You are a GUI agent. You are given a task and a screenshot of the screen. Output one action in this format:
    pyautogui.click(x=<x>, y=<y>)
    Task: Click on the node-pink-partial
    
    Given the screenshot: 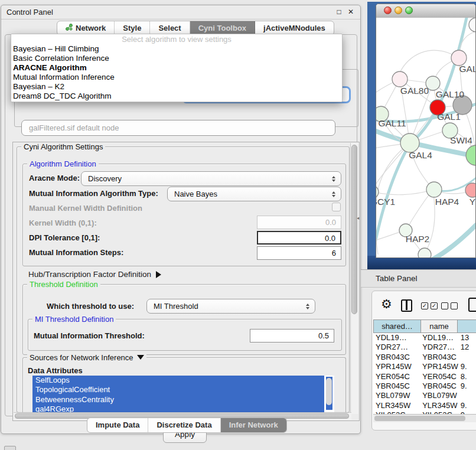 What is the action you would take?
    pyautogui.click(x=471, y=190)
    